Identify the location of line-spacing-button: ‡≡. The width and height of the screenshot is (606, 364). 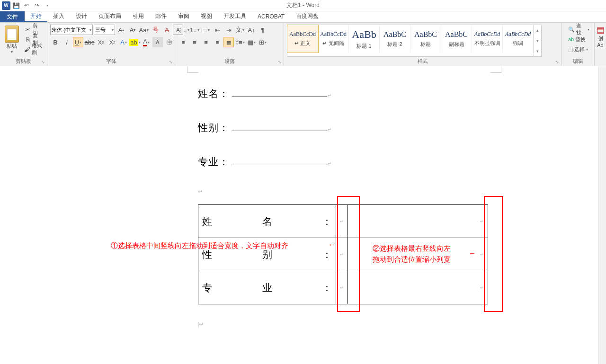
(240, 42).